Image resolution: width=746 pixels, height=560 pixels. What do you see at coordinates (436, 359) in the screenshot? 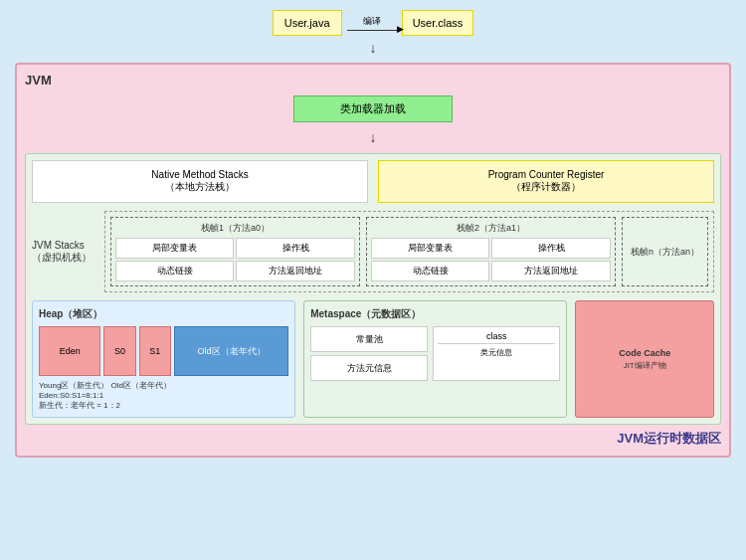
I see `metaspace-box: Metaspace（元数据区） 常量池 方法元信息 class 类元信息` at bounding box center [436, 359].